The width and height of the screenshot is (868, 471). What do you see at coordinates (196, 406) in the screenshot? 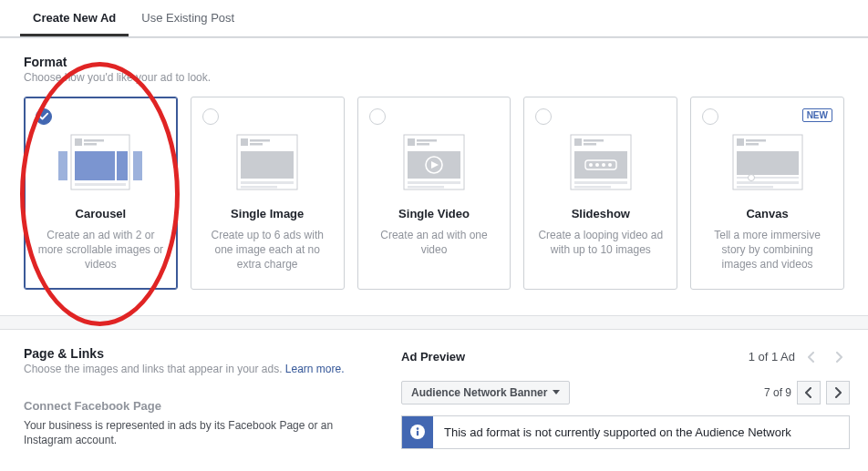
I see `connect-page-title: Connect Facebook Page` at bounding box center [196, 406].